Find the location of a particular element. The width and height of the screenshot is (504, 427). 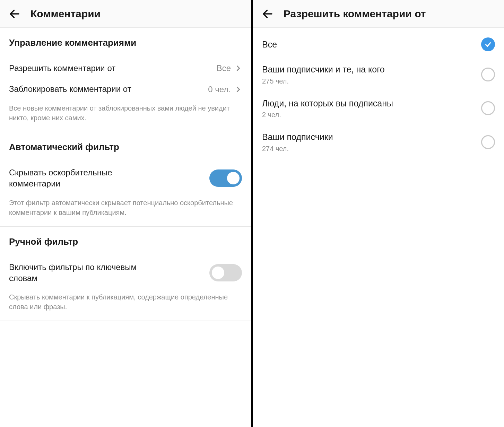

block-comments-label: Заблокировать комментарии от is located at coordinates (70, 89).